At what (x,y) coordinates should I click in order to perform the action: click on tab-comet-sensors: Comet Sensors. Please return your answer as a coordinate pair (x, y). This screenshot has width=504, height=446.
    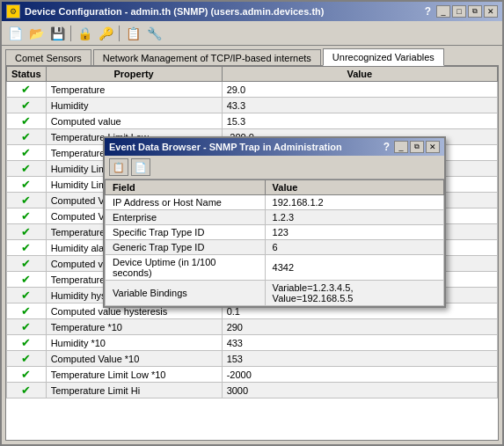
    Looking at the image, I should click on (48, 58).